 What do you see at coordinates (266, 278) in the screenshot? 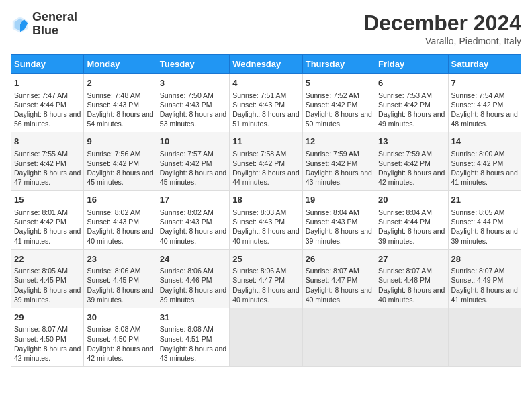
I see `calendar-cell: 25Sunrise: 8:06 AMSunset: 4:47 PMDayligh…` at bounding box center [266, 278].